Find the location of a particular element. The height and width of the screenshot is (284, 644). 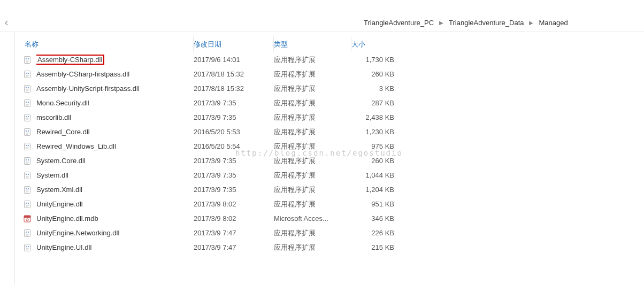

file-size: 975 KB is located at coordinates (376, 147).